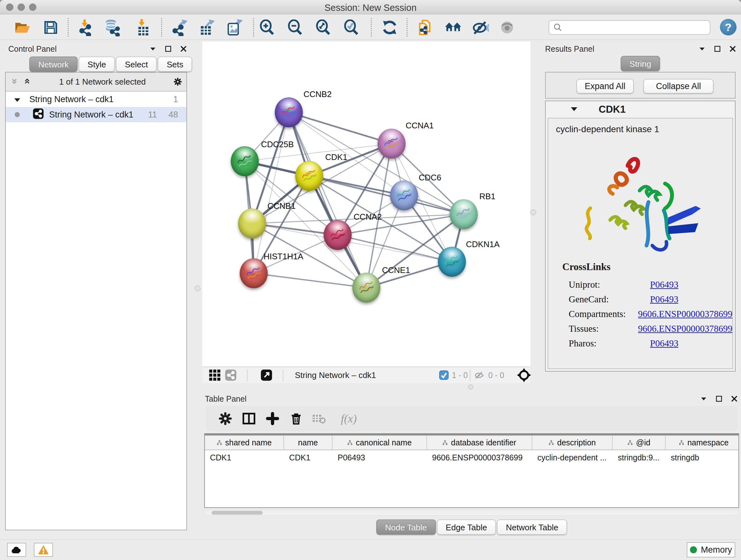 The width and height of the screenshot is (741, 560). What do you see at coordinates (96, 99) in the screenshot?
I see `network-collection-row: String Network – cdk1 1` at bounding box center [96, 99].